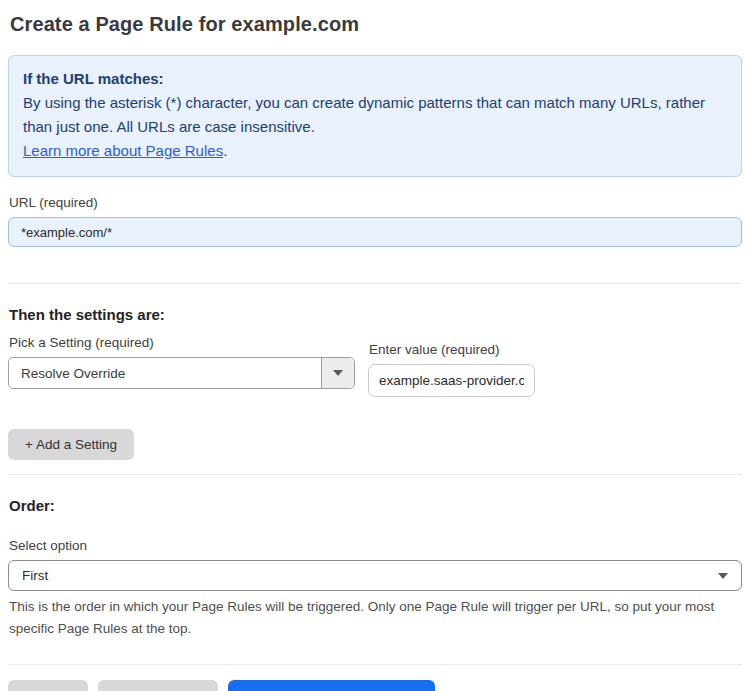 The image size is (750, 691). What do you see at coordinates (375, 232) in the screenshot?
I see `url-input` at bounding box center [375, 232].